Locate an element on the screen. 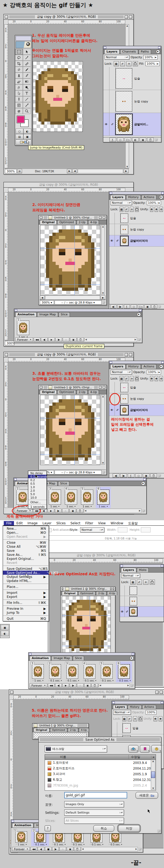  layer-row-blonde: 👁✐ is located at coordinates (142, 612).